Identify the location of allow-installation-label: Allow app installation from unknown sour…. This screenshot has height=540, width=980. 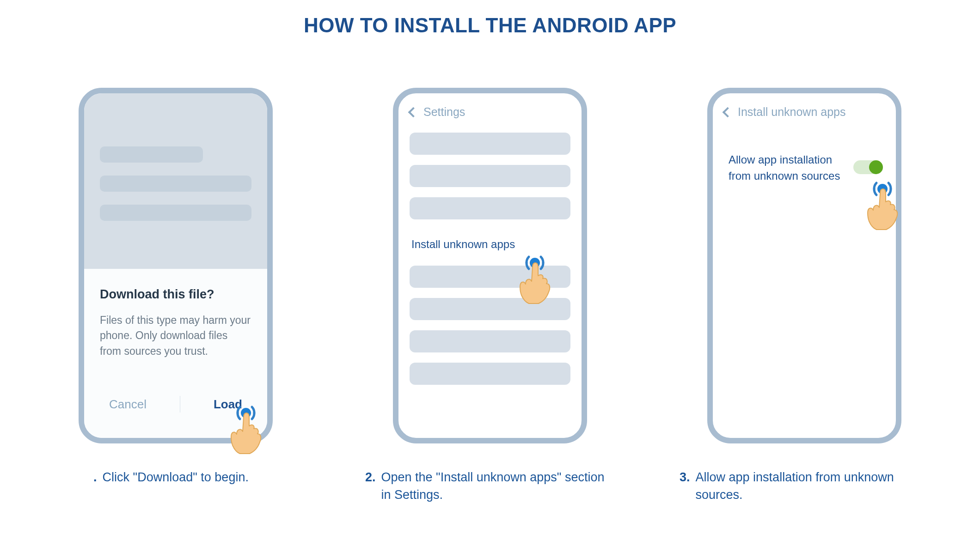
(786, 168).